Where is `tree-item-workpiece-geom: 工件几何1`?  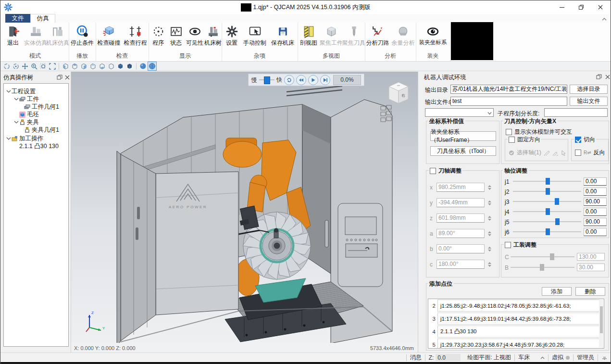 tree-item-workpiece-geom: 工件几何1 is located at coordinates (36, 107).